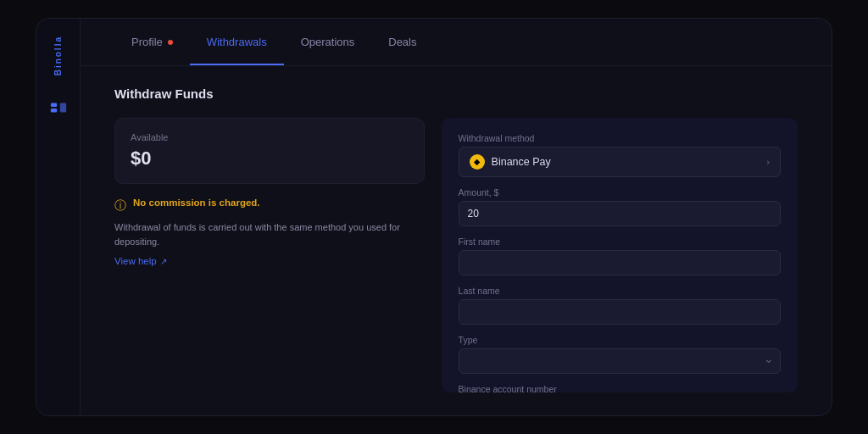 The width and height of the screenshot is (868, 434). What do you see at coordinates (270, 235) in the screenshot?
I see `info-description: Withdrawal of funds is carried out with …` at bounding box center [270, 235].